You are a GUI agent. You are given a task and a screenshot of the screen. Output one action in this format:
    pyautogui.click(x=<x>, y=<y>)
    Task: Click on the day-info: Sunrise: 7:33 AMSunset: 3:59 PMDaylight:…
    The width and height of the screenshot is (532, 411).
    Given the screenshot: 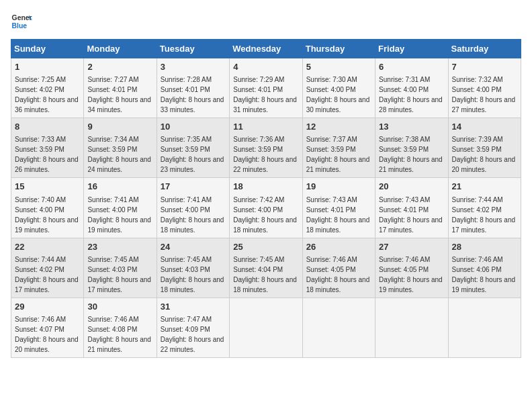 What is the action you would take?
    pyautogui.click(x=47, y=154)
    